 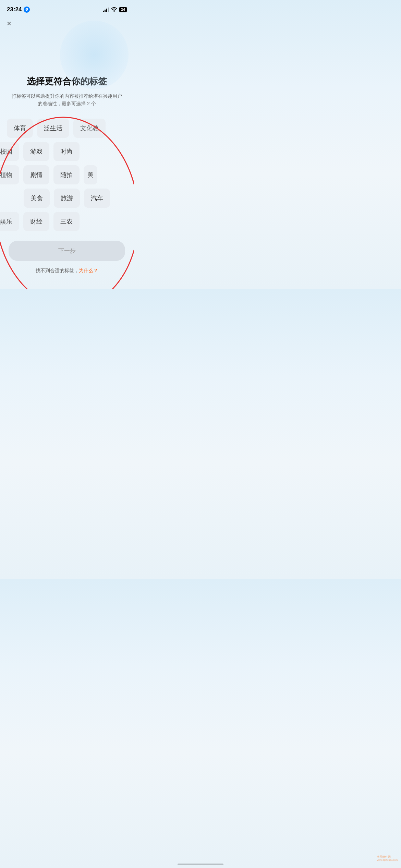 I want to click on battery-indicator: 34, so click(x=123, y=10).